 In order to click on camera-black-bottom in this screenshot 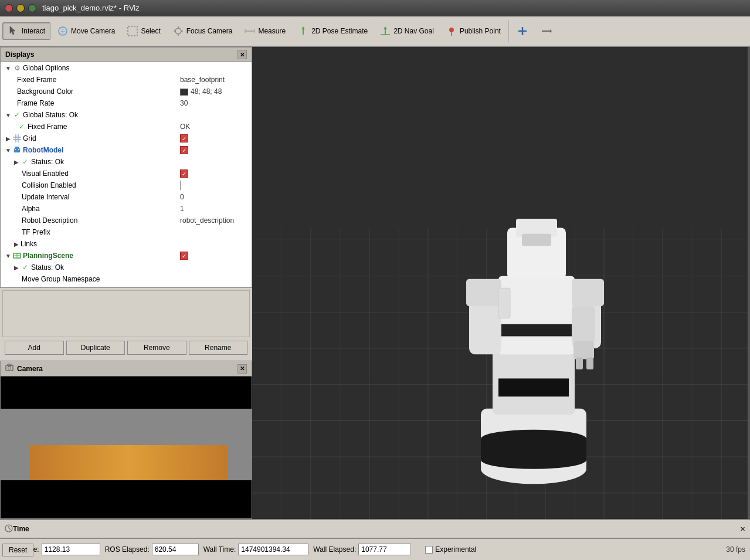, I will do `click(126, 500)`.